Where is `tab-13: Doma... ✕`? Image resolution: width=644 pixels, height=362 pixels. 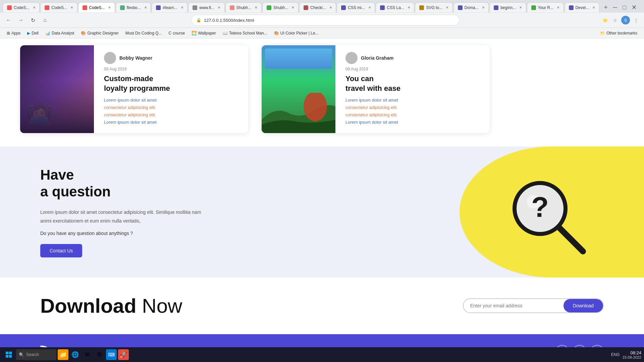
tab-13: Doma... ✕ is located at coordinates (471, 7).